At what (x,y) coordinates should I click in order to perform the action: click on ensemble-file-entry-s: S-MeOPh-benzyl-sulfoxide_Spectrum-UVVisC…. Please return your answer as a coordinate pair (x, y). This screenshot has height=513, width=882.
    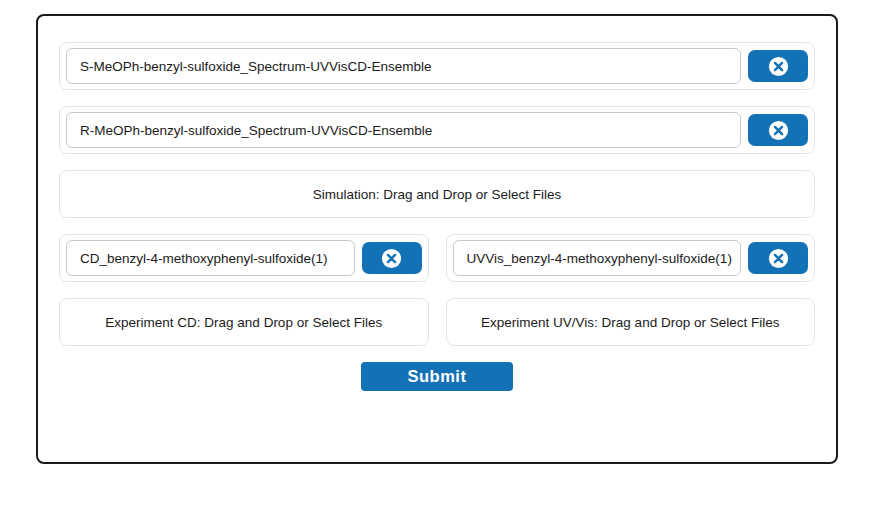
    Looking at the image, I should click on (437, 66).